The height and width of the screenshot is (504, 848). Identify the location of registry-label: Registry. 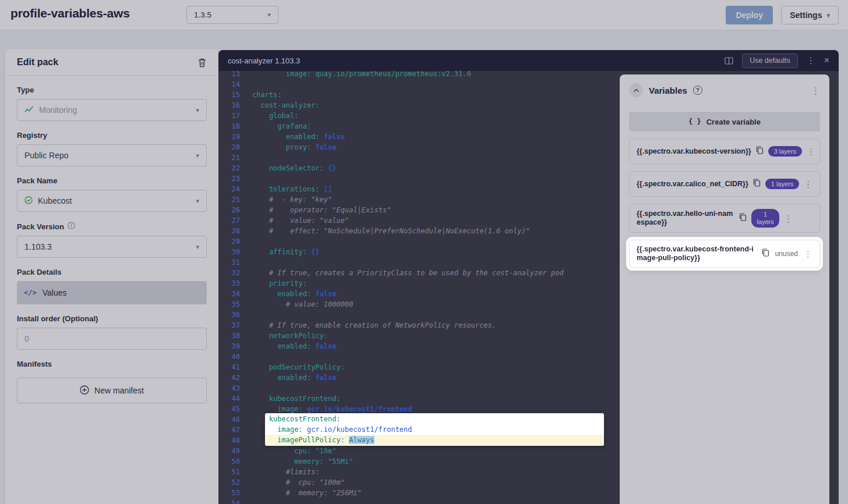
(112, 135).